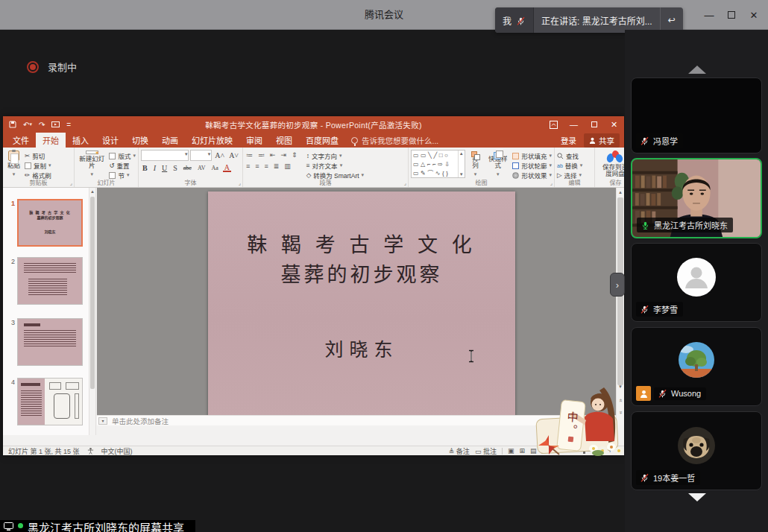  Describe the element at coordinates (754, 15) in the screenshot. I see `close-button: ✕` at that location.